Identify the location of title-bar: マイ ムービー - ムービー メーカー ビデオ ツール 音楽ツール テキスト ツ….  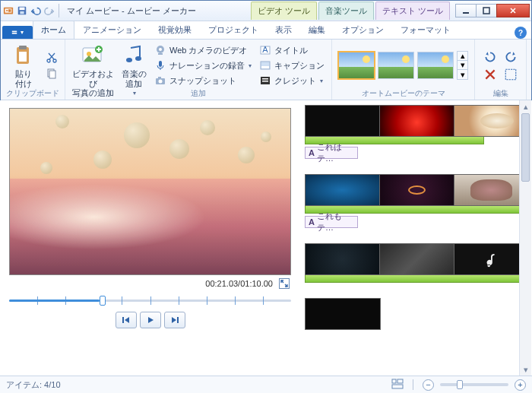
(266, 11).